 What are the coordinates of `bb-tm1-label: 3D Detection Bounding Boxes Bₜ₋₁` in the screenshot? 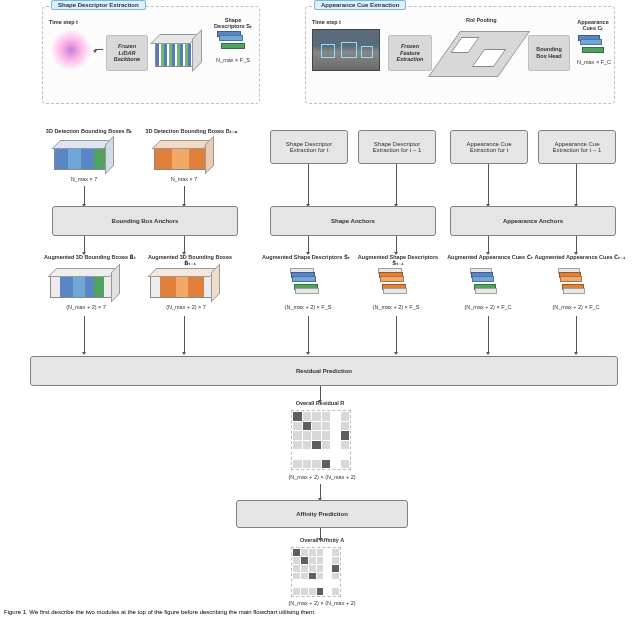 It's located at (191, 131).